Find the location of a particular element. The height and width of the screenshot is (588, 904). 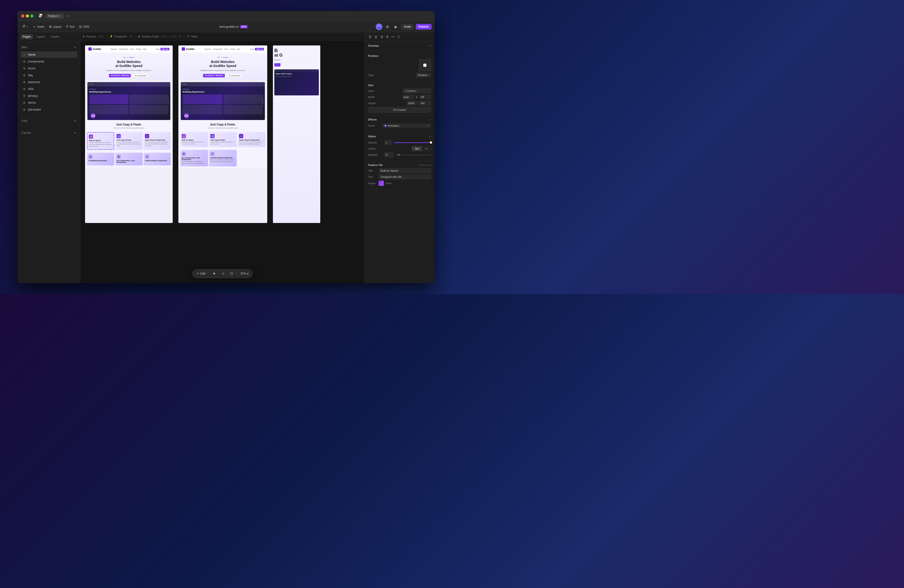

cta-secondary-1: Try Components is located at coordinates (141, 76).